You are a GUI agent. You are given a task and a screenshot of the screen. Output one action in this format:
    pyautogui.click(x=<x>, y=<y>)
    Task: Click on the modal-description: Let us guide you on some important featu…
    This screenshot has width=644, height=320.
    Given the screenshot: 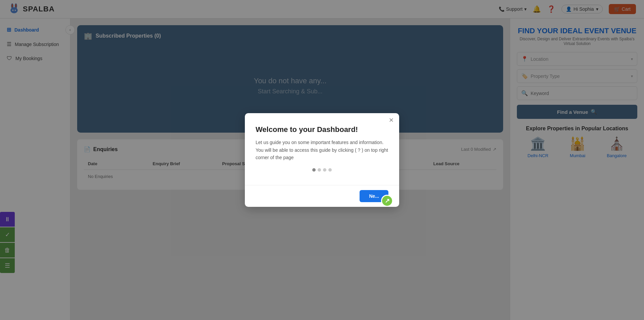 What is the action you would take?
    pyautogui.click(x=322, y=150)
    